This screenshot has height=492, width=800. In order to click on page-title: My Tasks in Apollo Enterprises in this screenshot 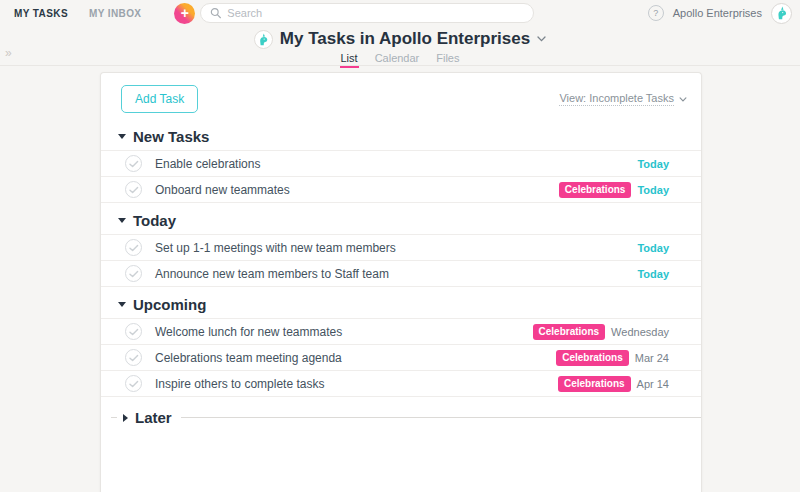, I will do `click(405, 39)`.